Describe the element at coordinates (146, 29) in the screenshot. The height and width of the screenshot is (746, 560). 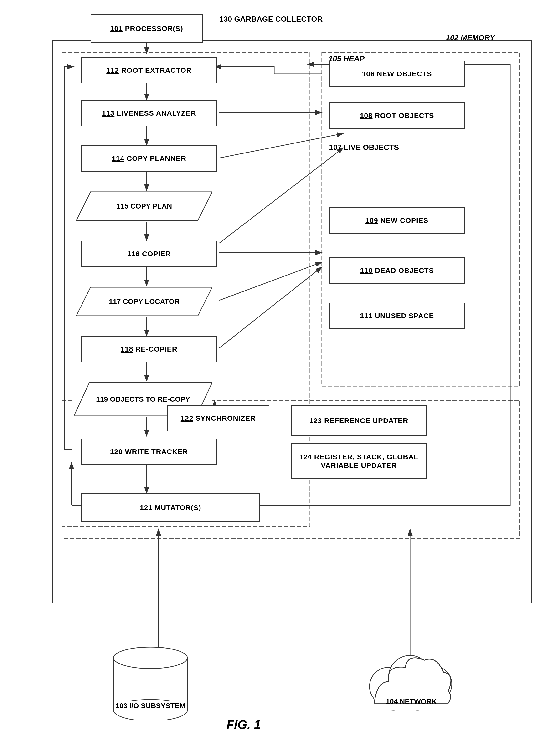
I see `processor-label: 101 PROCESSOR(S)` at that location.